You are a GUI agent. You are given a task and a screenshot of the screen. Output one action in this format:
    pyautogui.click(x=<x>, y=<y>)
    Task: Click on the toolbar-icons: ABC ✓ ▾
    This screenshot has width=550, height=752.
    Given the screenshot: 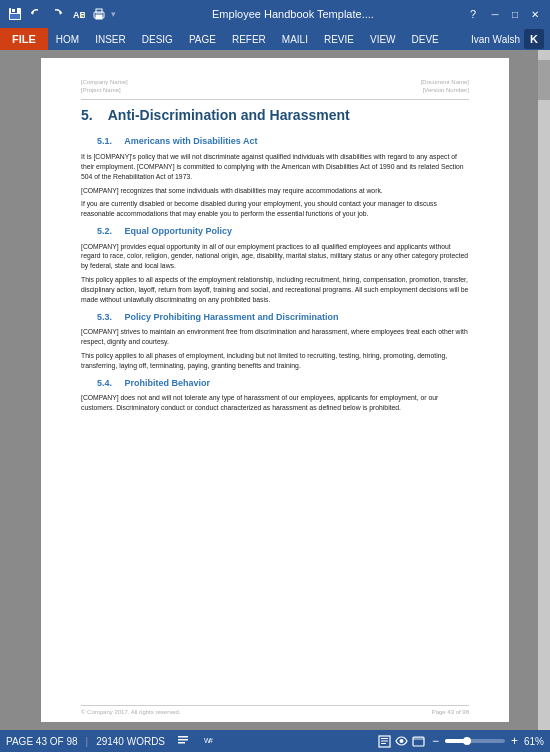 What is the action you would take?
    pyautogui.click(x=61, y=14)
    